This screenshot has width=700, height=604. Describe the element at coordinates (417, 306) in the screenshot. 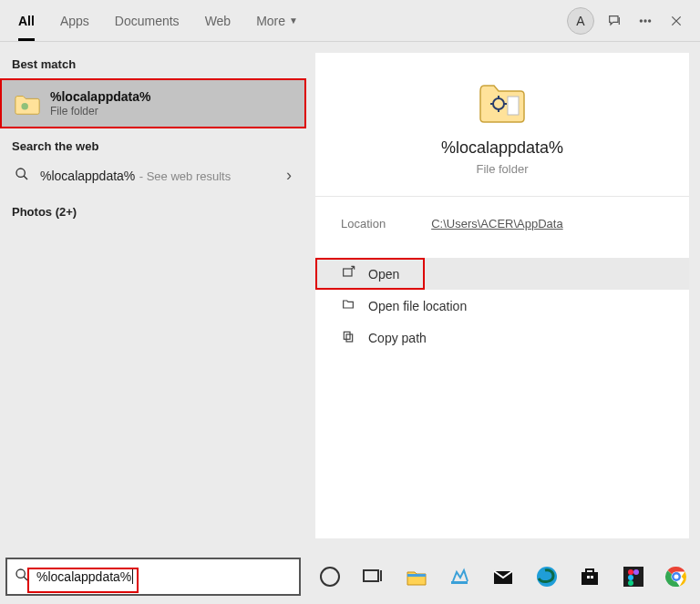

I see `action-open-file-location-label: Open file location` at that location.